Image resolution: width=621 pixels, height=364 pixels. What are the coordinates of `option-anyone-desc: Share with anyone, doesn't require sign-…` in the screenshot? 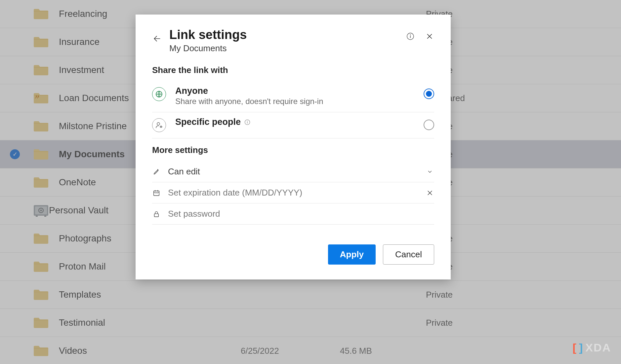 It's located at (295, 101).